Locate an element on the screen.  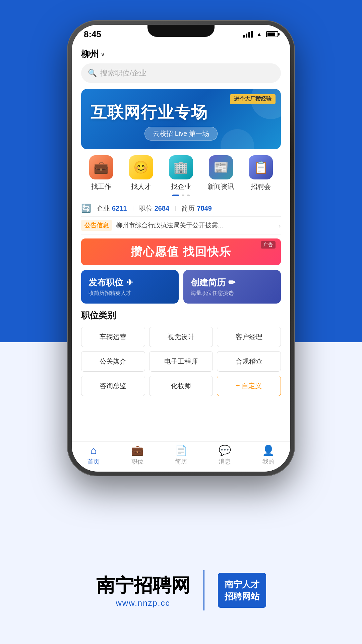
tab-resume-label: 简历 is located at coordinates (181, 462).